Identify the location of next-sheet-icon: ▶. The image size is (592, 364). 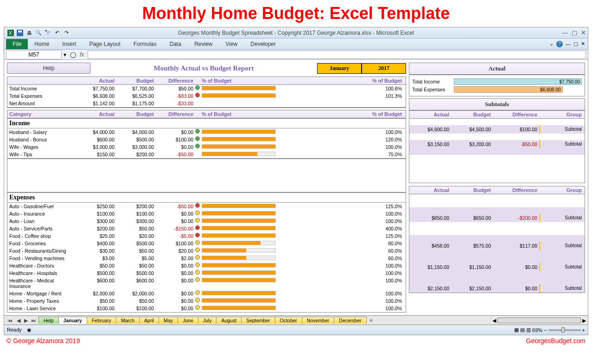
(26, 320).